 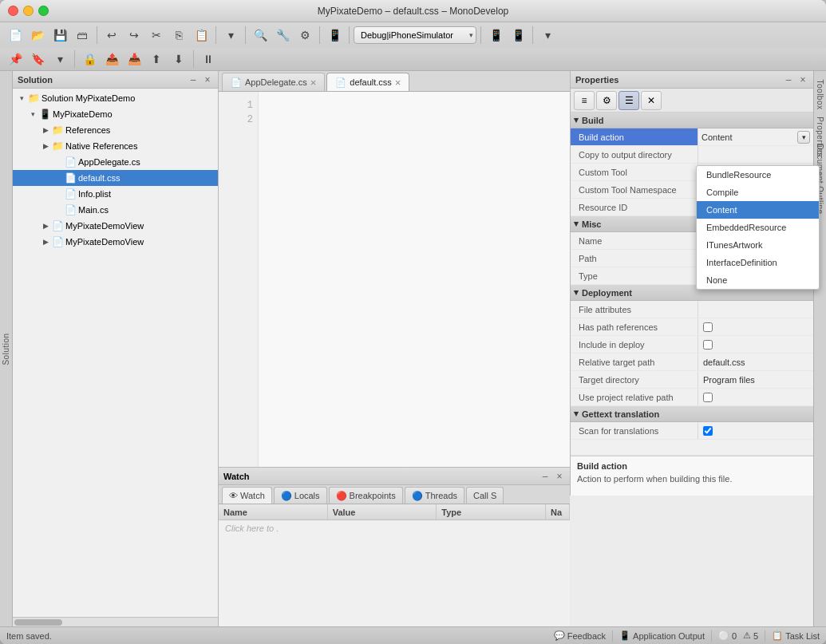 I want to click on paste-btn: 📋, so click(x=201, y=35).